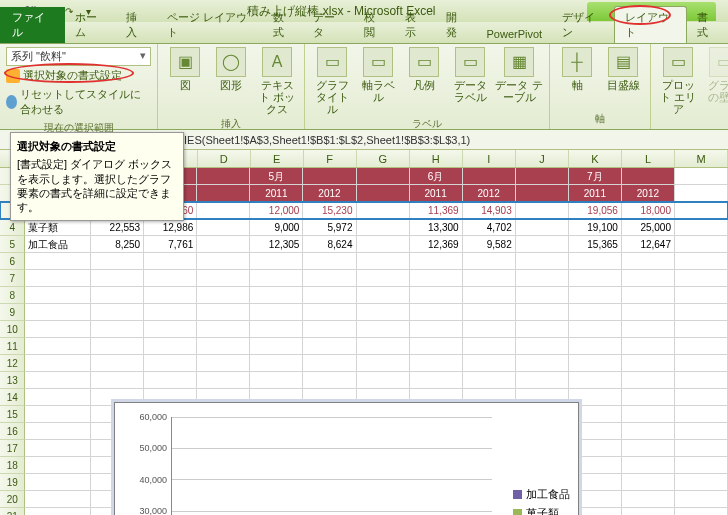 This screenshot has width=728, height=515. Describe the element at coordinates (12, 364) in the screenshot. I see `row-header: 12` at that location.